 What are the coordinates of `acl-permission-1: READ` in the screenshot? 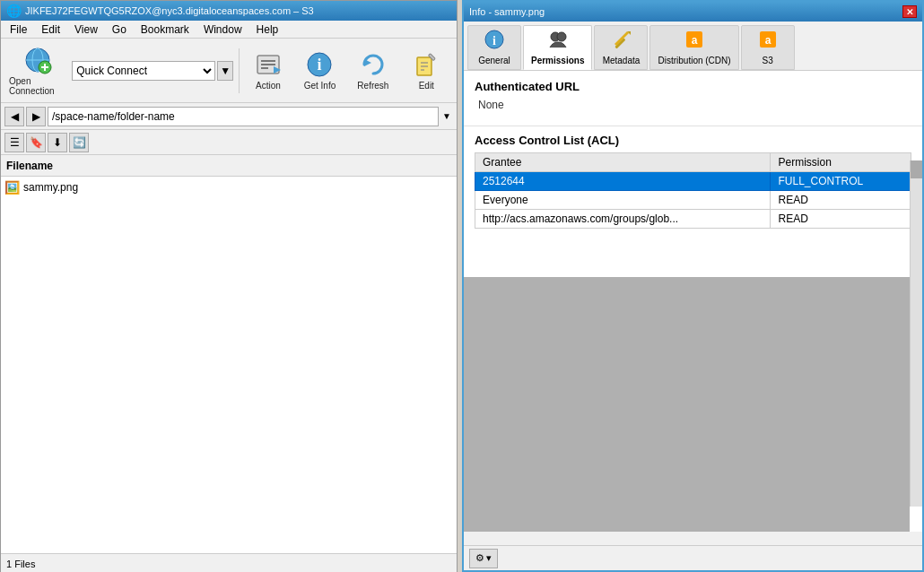 It's located at (841, 201).